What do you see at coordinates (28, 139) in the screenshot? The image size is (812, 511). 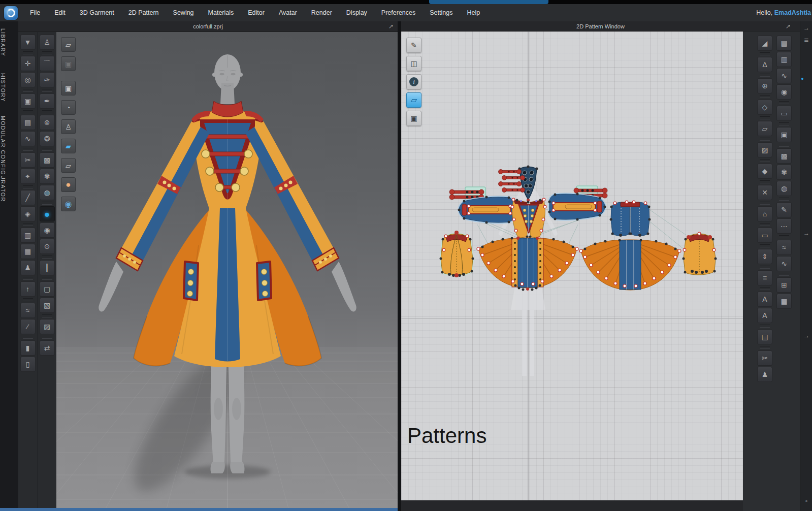 I see `tool-free-sewing: ∿` at bounding box center [28, 139].